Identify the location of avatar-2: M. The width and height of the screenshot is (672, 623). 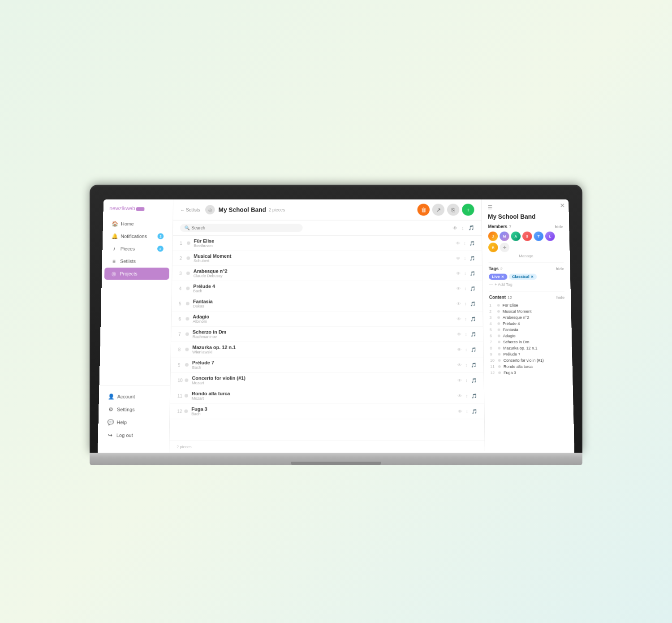
(504, 237).